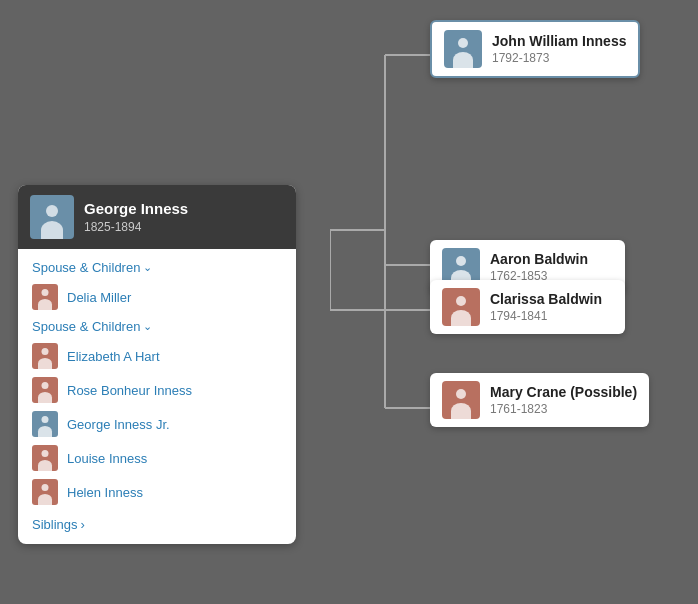 This screenshot has width=698, height=604. Describe the element at coordinates (559, 41) in the screenshot. I see `paternal-grandfather-name: John William Inness` at that location.